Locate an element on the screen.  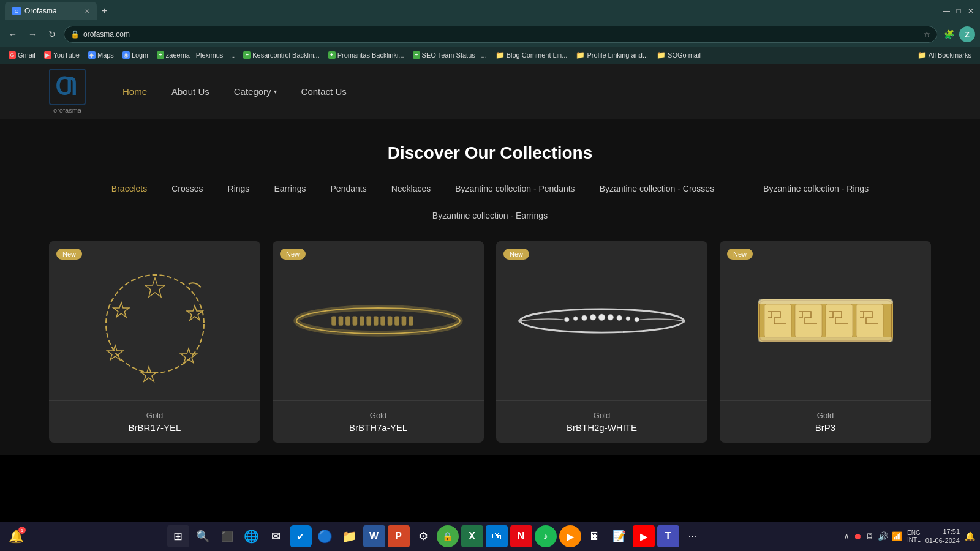
store-button: 🛍 is located at coordinates (497, 536).